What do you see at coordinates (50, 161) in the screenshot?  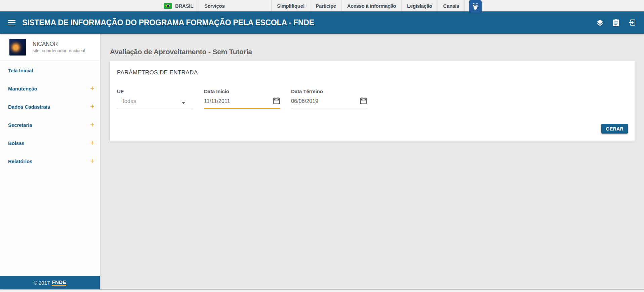 I see `sidebar: NICANOR sife_coordenador_nacional Tela I…` at bounding box center [50, 161].